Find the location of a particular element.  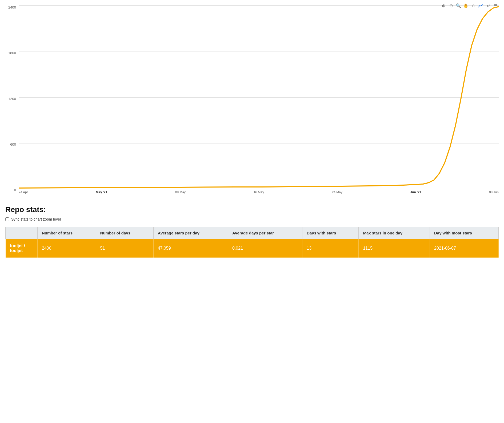

col-header-num-days: Number of days is located at coordinates (125, 233).